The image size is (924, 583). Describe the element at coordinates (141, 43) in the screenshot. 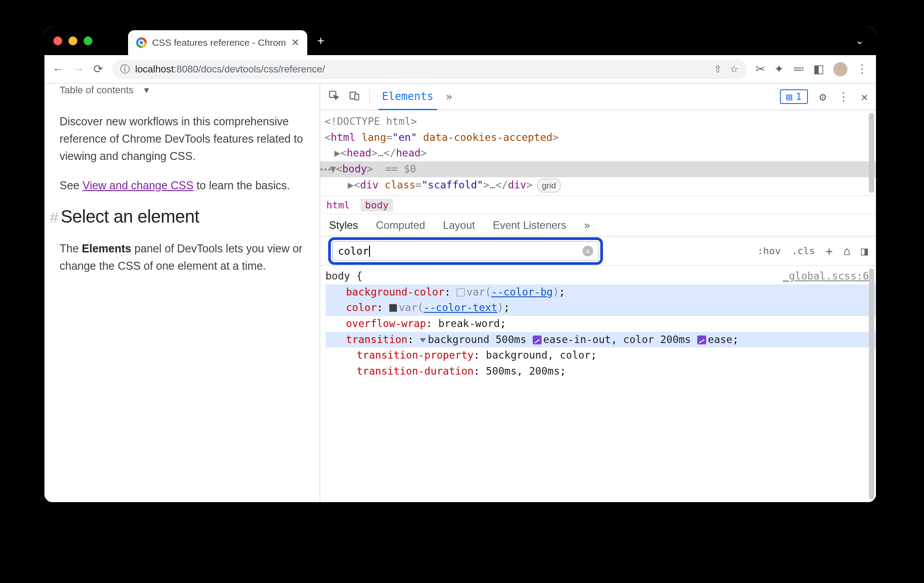

I see `favicon-chrome-icon` at that location.